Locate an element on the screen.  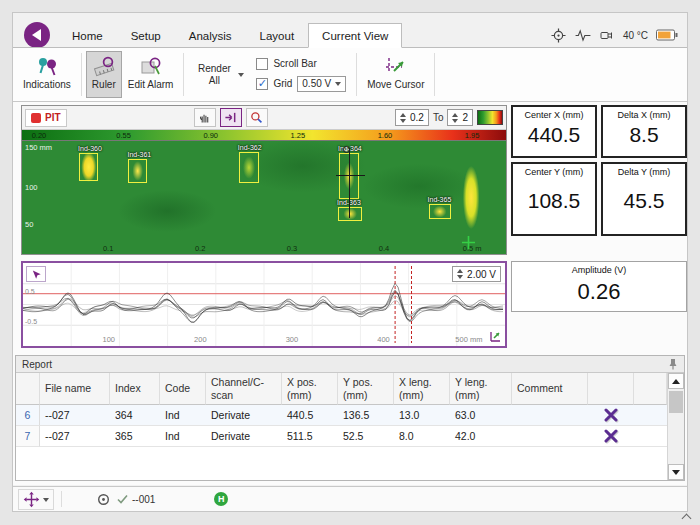
colorbar-tick: 1.95 is located at coordinates (472, 136).